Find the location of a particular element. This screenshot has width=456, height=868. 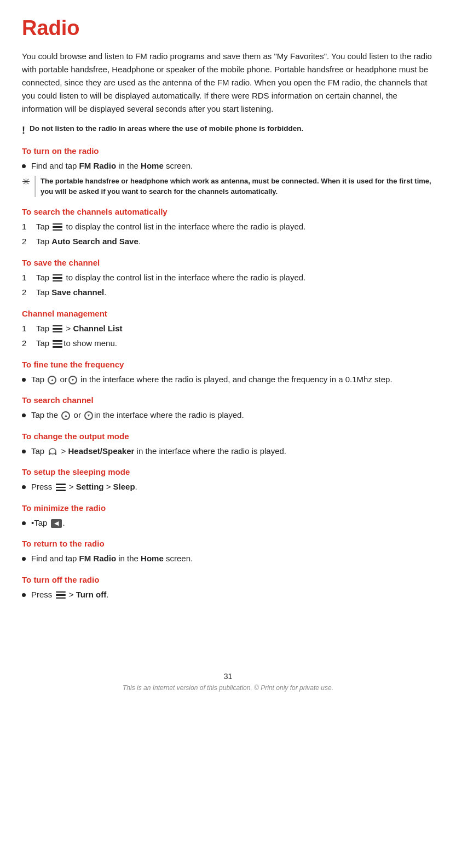

page-number: 31 is located at coordinates (228, 676).